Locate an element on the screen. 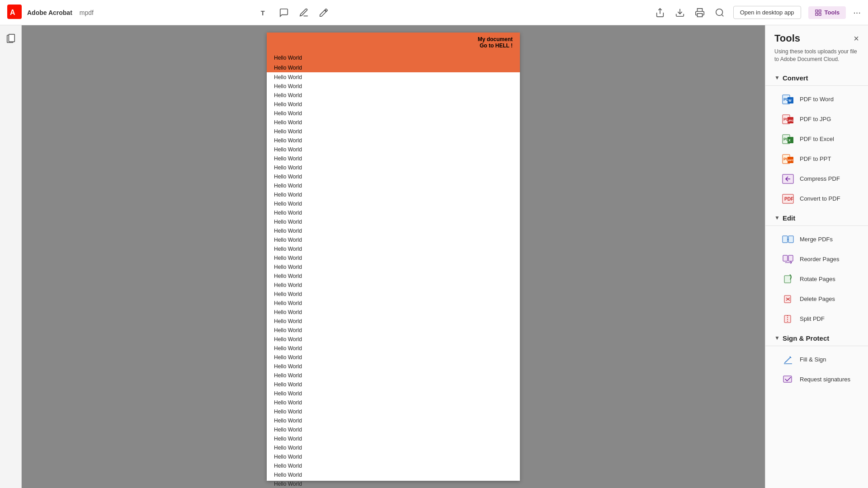 The height and width of the screenshot is (488, 868). highlight-tool-icon is located at coordinates (304, 13).